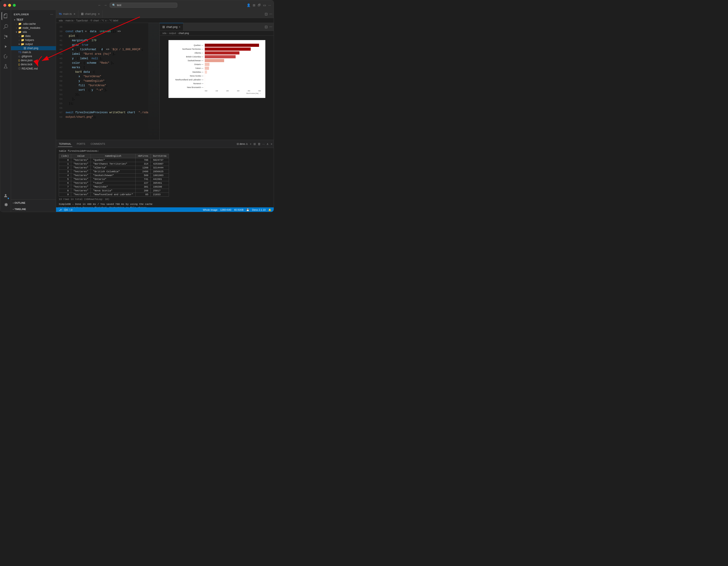  I want to click on list-item: ◇ .gitignore, so click(33, 56).